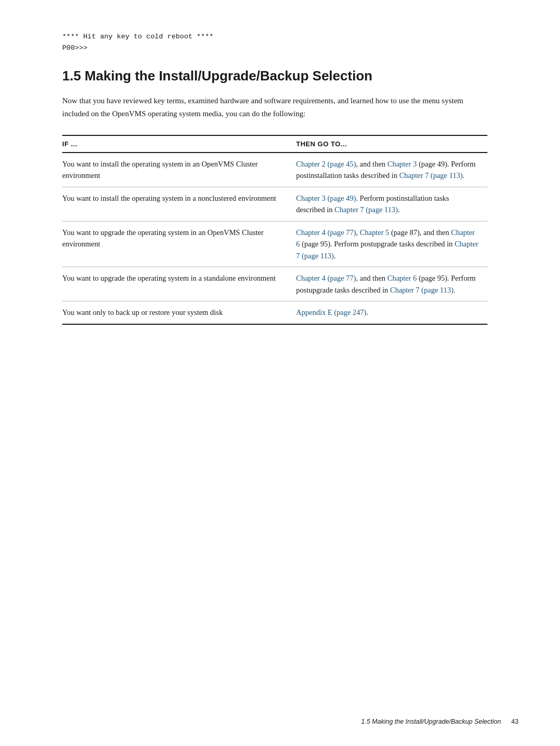 Image resolution: width=560 pixels, height=746 pixels. Describe the element at coordinates (366, 210) in the screenshot. I see `link-ch7-b: Chapter 7 (page 113)` at that location.